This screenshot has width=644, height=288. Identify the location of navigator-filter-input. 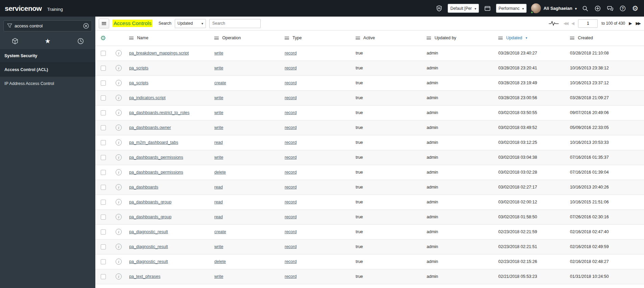
(48, 26).